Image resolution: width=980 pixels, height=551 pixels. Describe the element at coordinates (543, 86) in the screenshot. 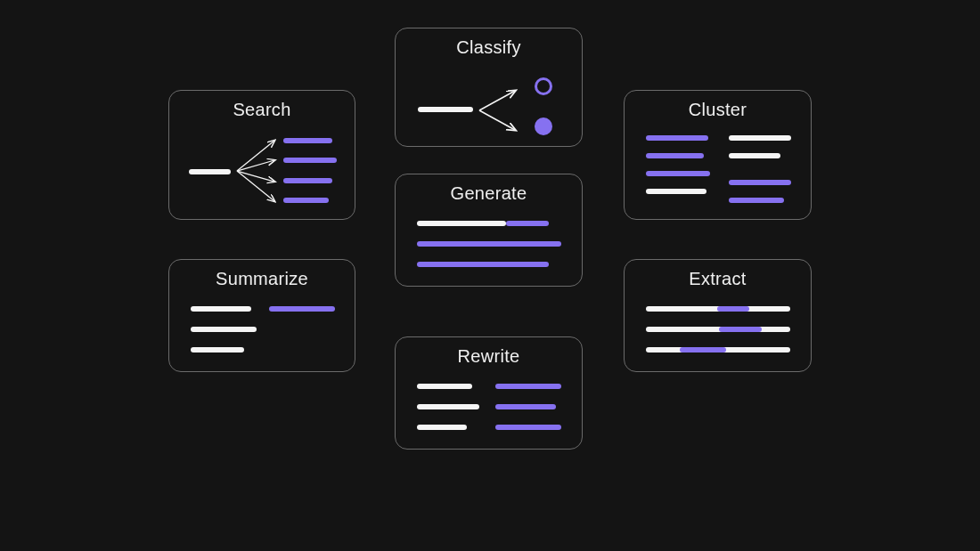

I see `classify-output-empty-icon` at that location.